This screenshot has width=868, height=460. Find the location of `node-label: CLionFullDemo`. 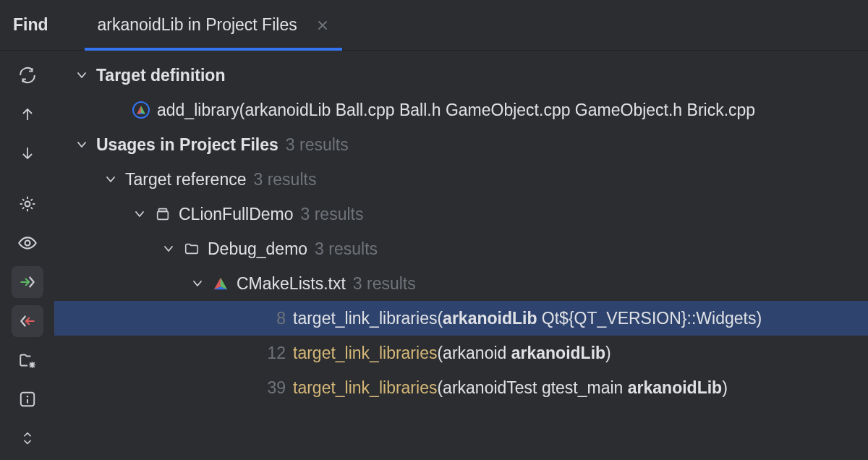

node-label: CLionFullDemo is located at coordinates (236, 214).